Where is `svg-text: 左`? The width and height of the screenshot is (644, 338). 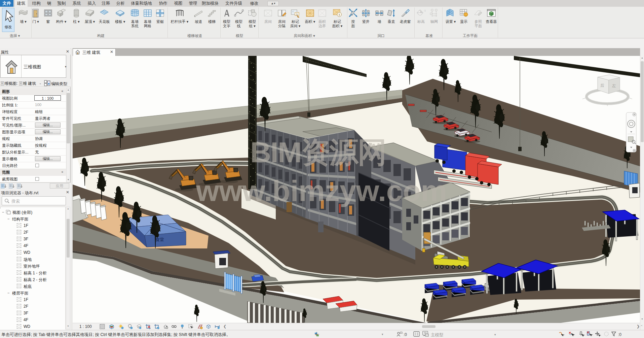 svg-text: 左 is located at coordinates (614, 86).